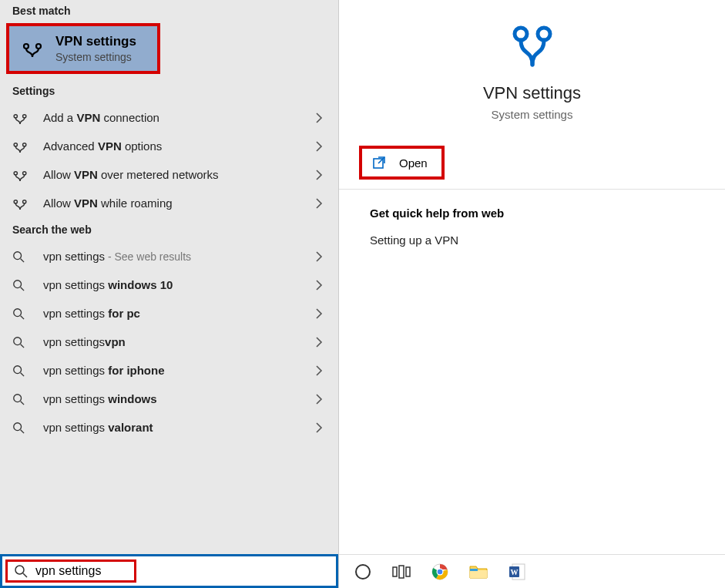 Image resolution: width=725 pixels, height=588 pixels. What do you see at coordinates (173, 285) in the screenshot?
I see `web-result-label: vpn settings windows 10` at bounding box center [173, 285].